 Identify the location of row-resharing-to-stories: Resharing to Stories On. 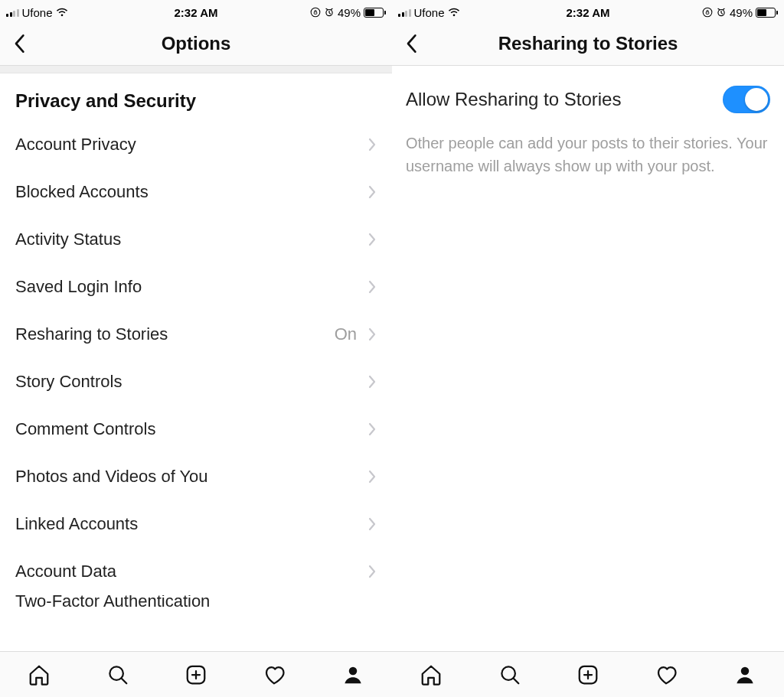
(196, 334).